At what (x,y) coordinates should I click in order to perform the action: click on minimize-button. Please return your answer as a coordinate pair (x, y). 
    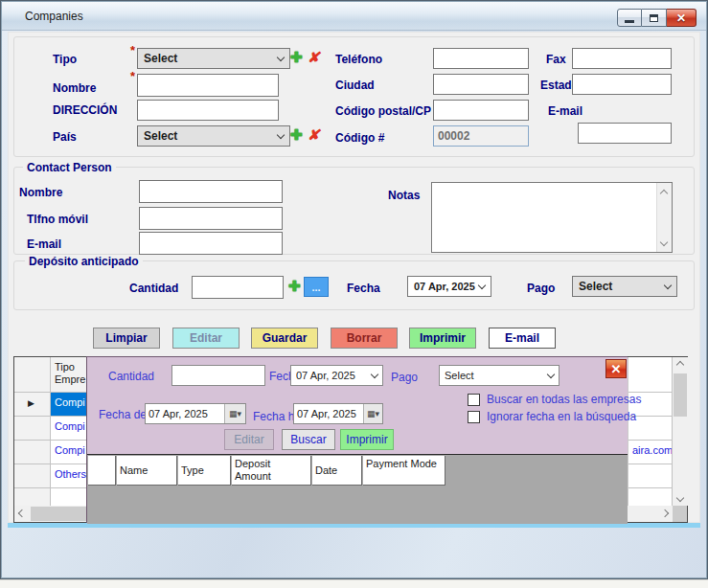
    Looking at the image, I should click on (629, 17).